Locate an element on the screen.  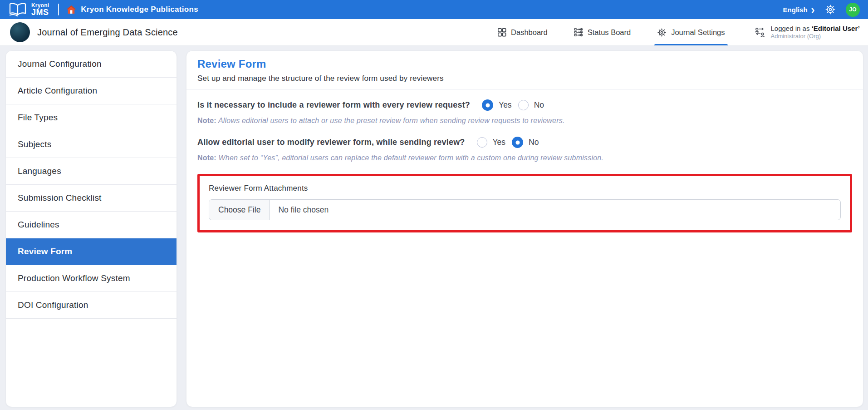
panel-header: Review Form Set up and manage the struct… is located at coordinates (525, 70).